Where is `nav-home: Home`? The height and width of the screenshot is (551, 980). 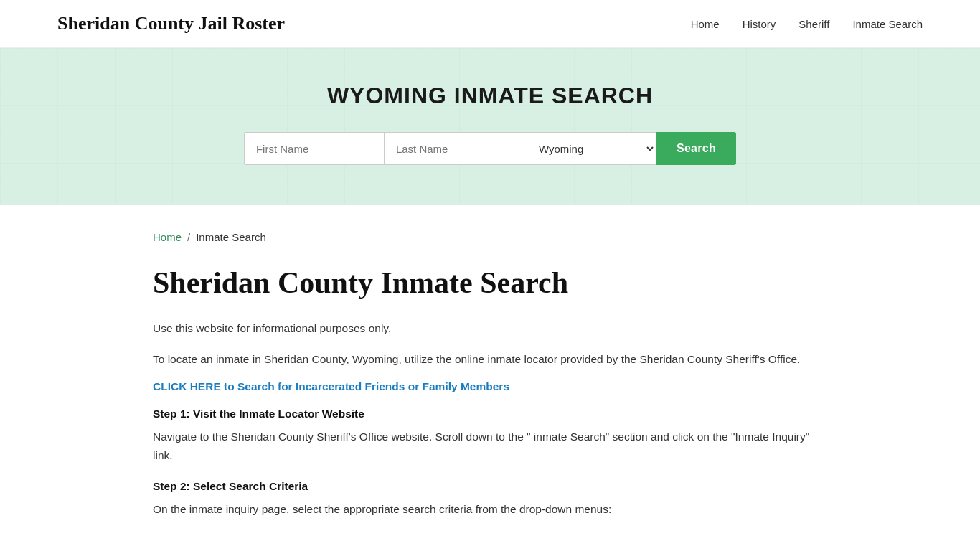
nav-home: Home is located at coordinates (705, 24).